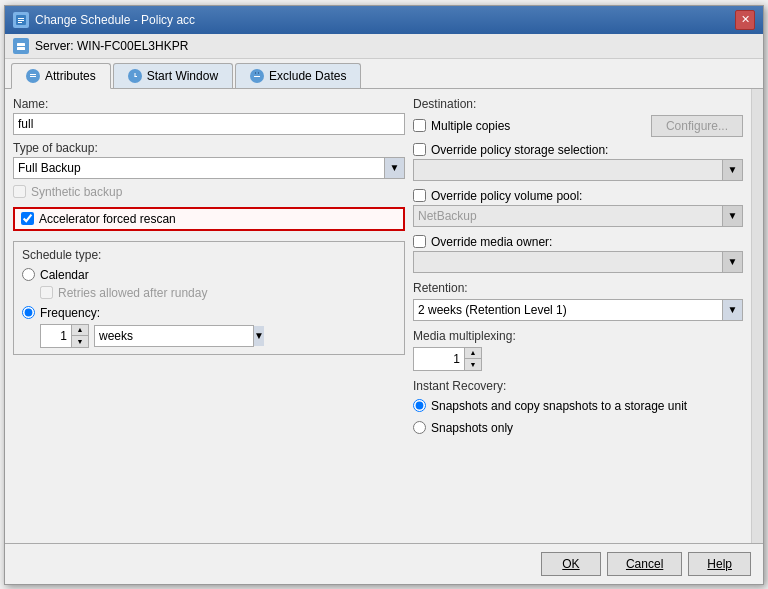  What do you see at coordinates (578, 409) in the screenshot?
I see `instant-recovery-section: Instant Recovery: Snapshots and copy sna…` at bounding box center [578, 409].